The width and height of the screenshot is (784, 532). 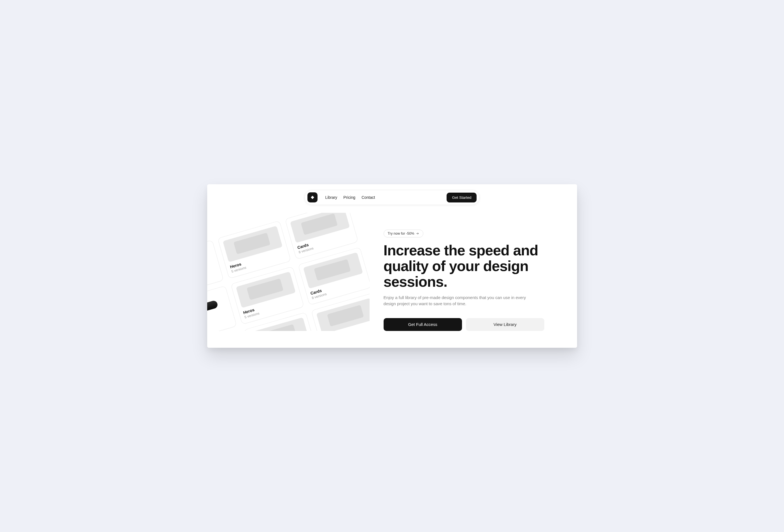 I want to click on hero-illustration: Buttons 12 versions Heros 5 versions Car…, so click(x=288, y=272).